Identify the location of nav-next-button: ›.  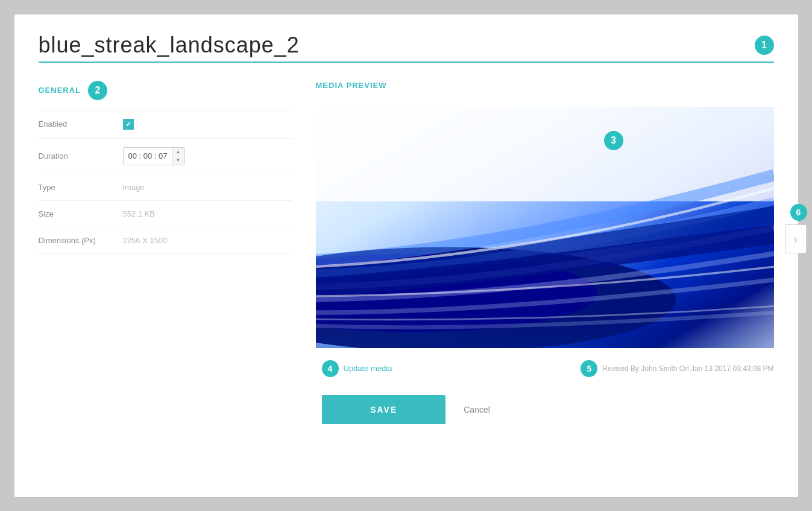
(796, 239).